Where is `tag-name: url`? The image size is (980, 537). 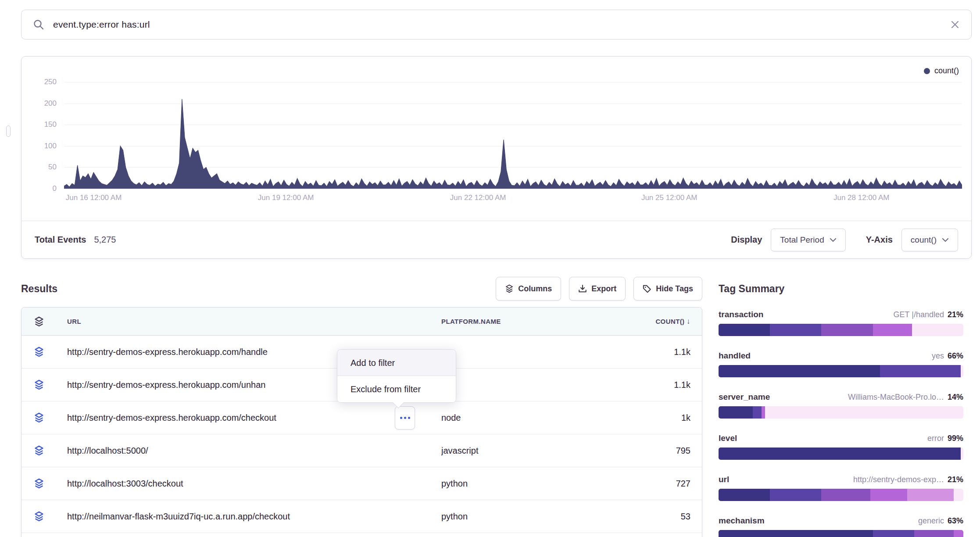 tag-name: url is located at coordinates (724, 480).